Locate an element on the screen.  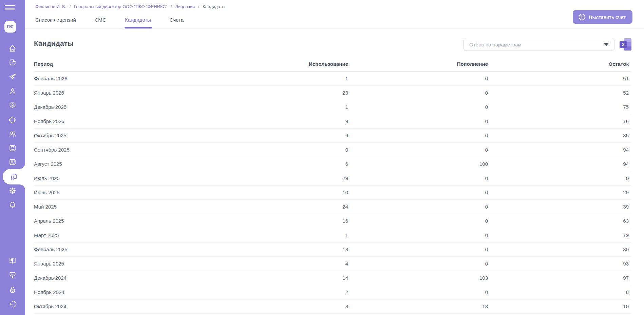
logout-icon is located at coordinates (13, 304).